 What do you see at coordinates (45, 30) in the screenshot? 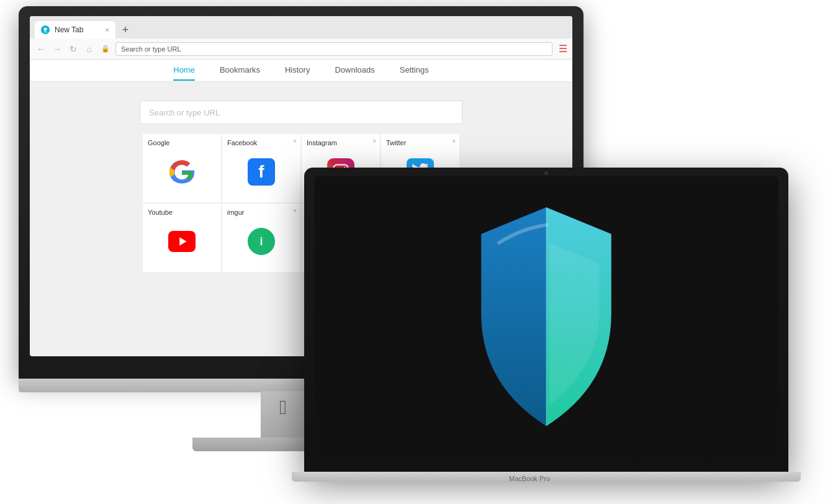
I see `tab-favicon` at bounding box center [45, 30].